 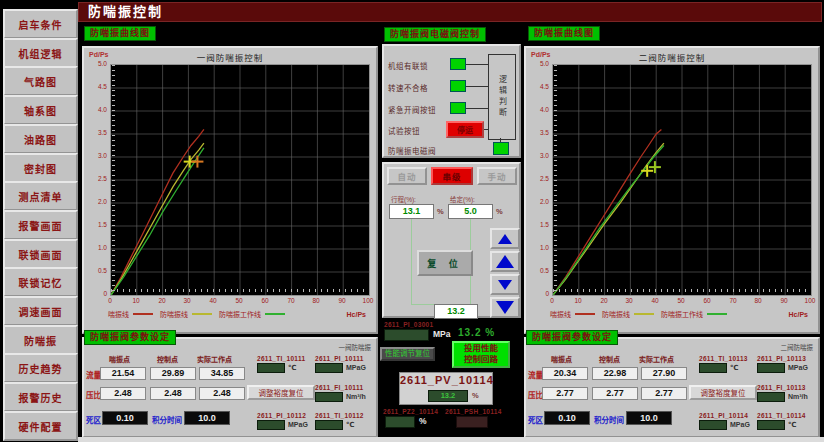 What do you see at coordinates (40, 225) in the screenshot?
I see `sidebar-item-7: 报警画面` at bounding box center [40, 225].